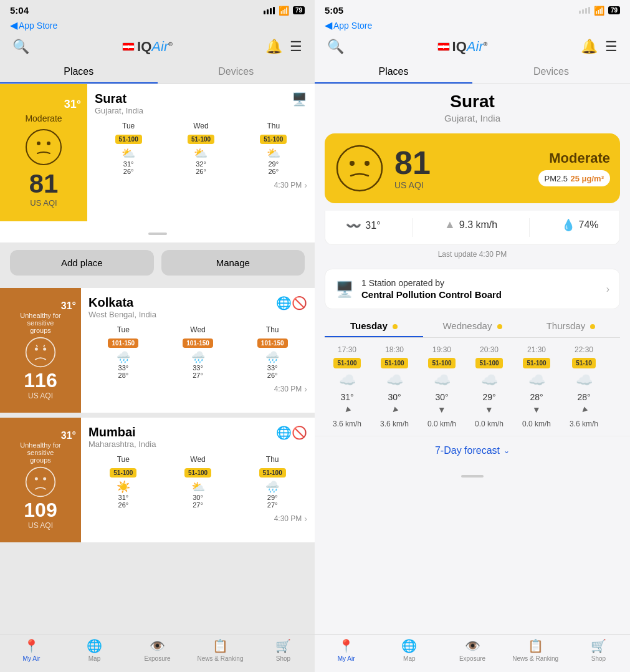 This screenshot has width=630, height=672. What do you see at coordinates (466, 185) in the screenshot?
I see `aqi-main-unit: US AQI` at bounding box center [466, 185].